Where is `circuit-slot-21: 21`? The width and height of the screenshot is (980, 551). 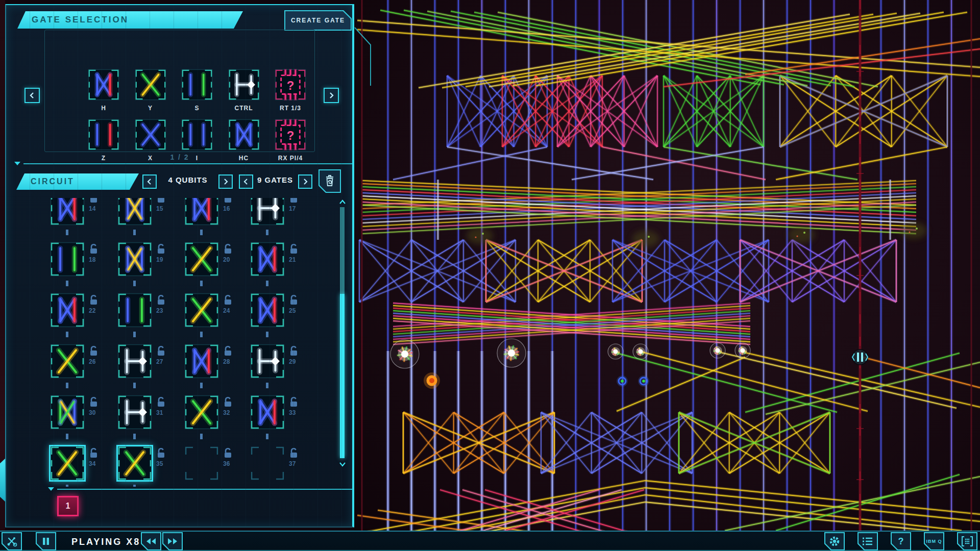
circuit-slot-21: 21 is located at coordinates (282, 267).